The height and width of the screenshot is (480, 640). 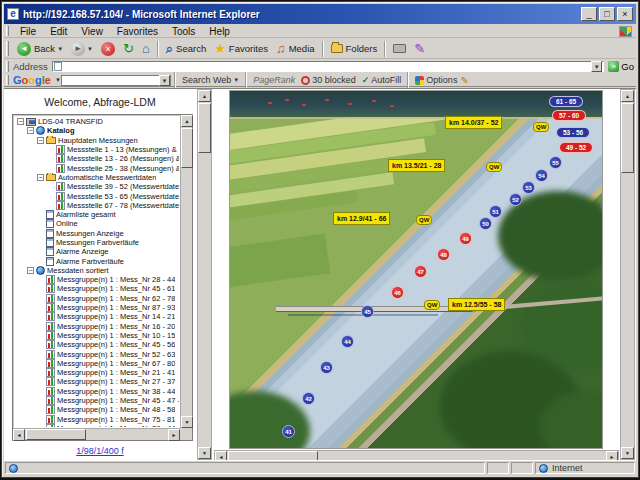 What do you see at coordinates (542, 176) in the screenshot?
I see `measure-point: 54` at bounding box center [542, 176].